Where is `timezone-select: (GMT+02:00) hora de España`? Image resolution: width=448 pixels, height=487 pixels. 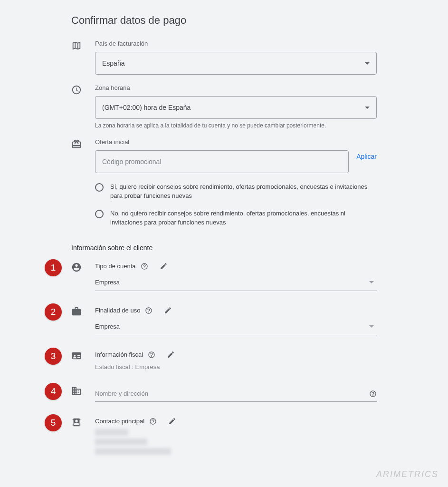
timezone-select: (GMT+02:00) hora de España is located at coordinates (236, 107).